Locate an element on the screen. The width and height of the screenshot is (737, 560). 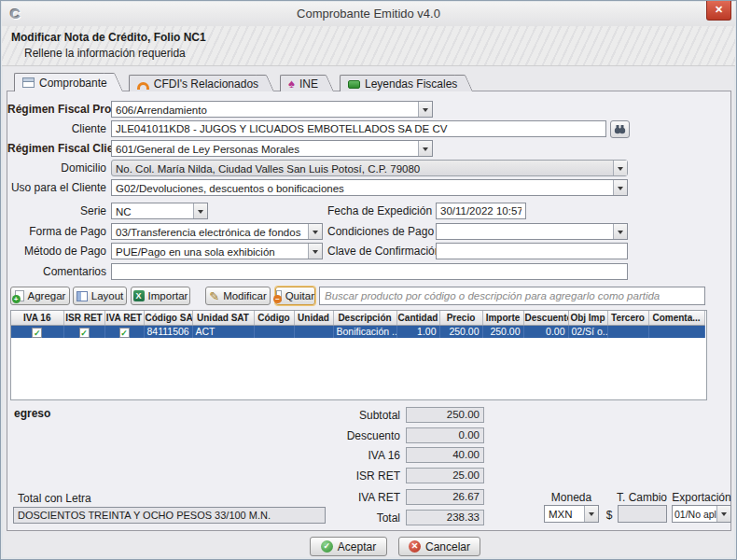
layout-button: Layout is located at coordinates (100, 296).